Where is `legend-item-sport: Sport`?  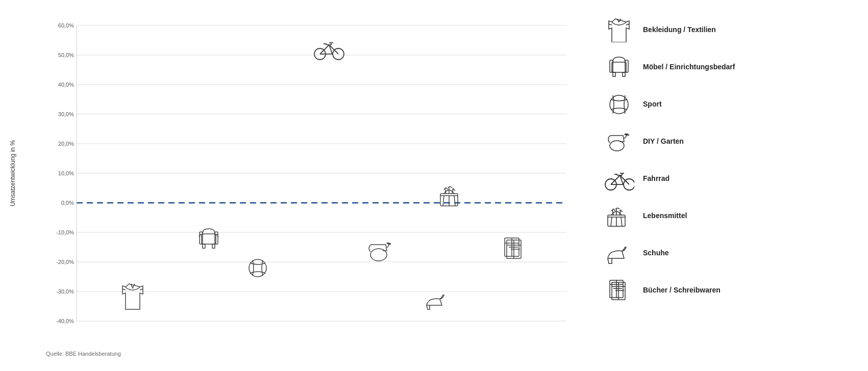
legend-item-sport: Sport is located at coordinates (720, 104).